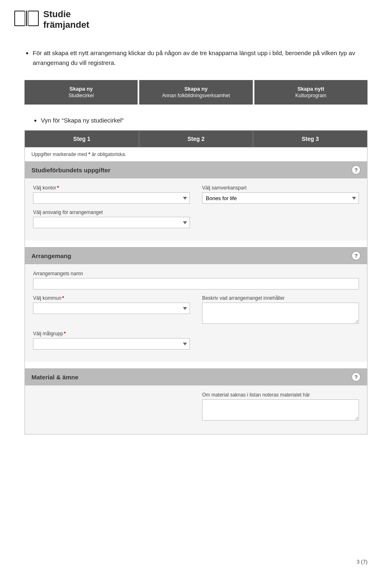  What do you see at coordinates (196, 410) in the screenshot?
I see `section-body-material: Om material saknas i listan noteras mate…` at bounding box center [196, 410].